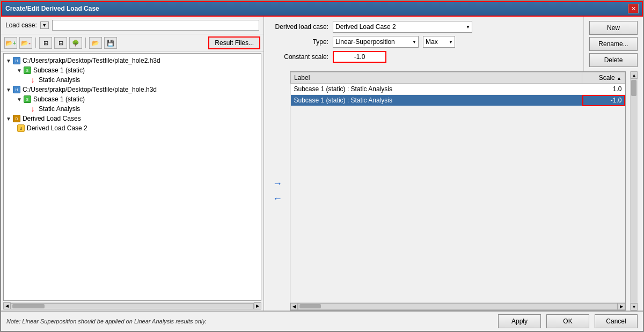  What do you see at coordinates (402, 27) in the screenshot?
I see `derived-select: Derived Load Case 2` at bounding box center [402, 27].